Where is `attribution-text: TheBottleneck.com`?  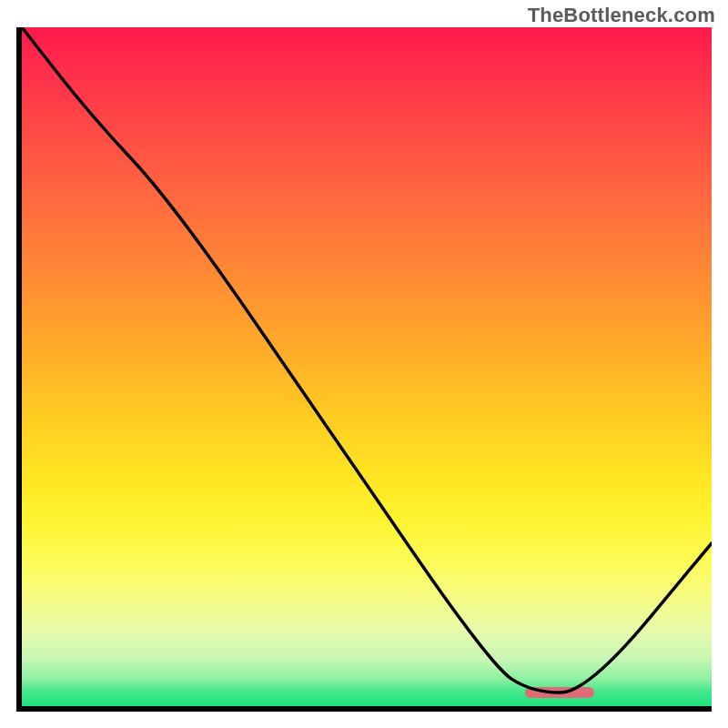
attribution-text: TheBottleneck.com is located at coordinates (622, 15).